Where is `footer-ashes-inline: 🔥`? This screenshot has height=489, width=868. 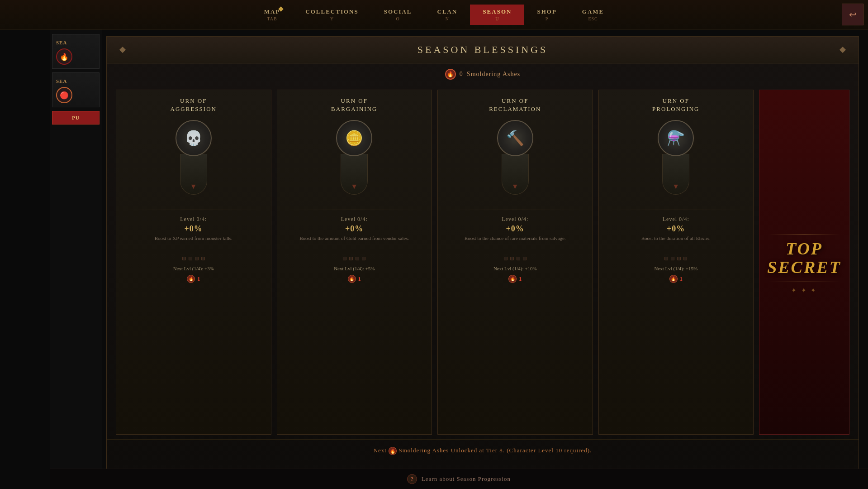 footer-ashes-inline: 🔥 is located at coordinates (393, 451).